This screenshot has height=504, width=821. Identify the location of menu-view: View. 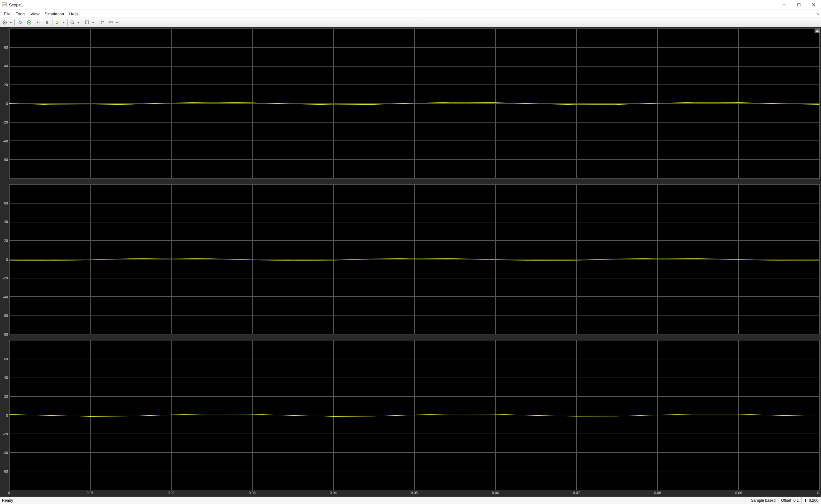
(35, 14).